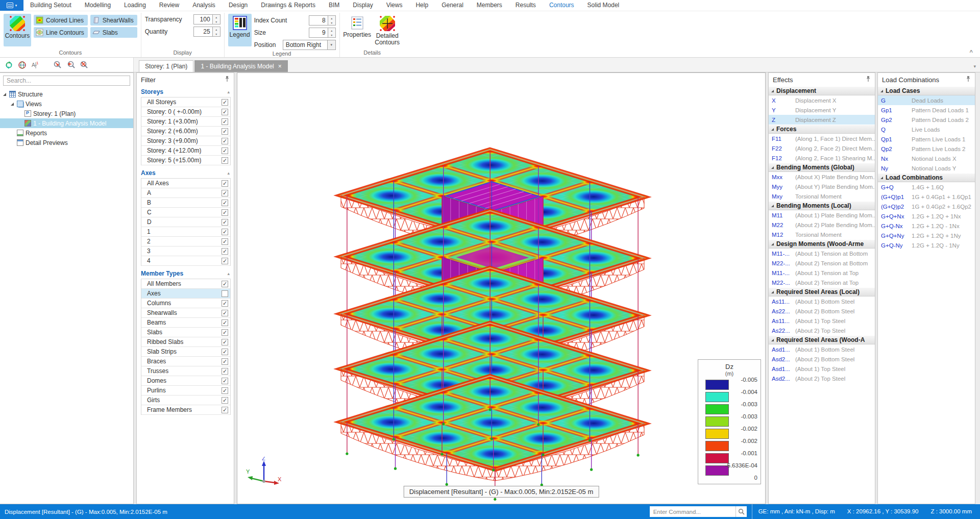 Image resolution: width=980 pixels, height=519 pixels. Describe the element at coordinates (66, 133) in the screenshot. I see `tree-item: Reports` at that location.